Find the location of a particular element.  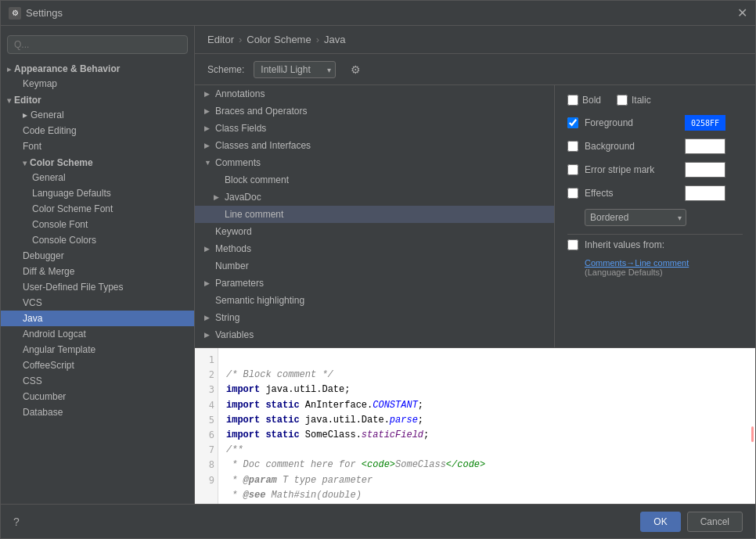

italic-checkbox is located at coordinates (622, 100).